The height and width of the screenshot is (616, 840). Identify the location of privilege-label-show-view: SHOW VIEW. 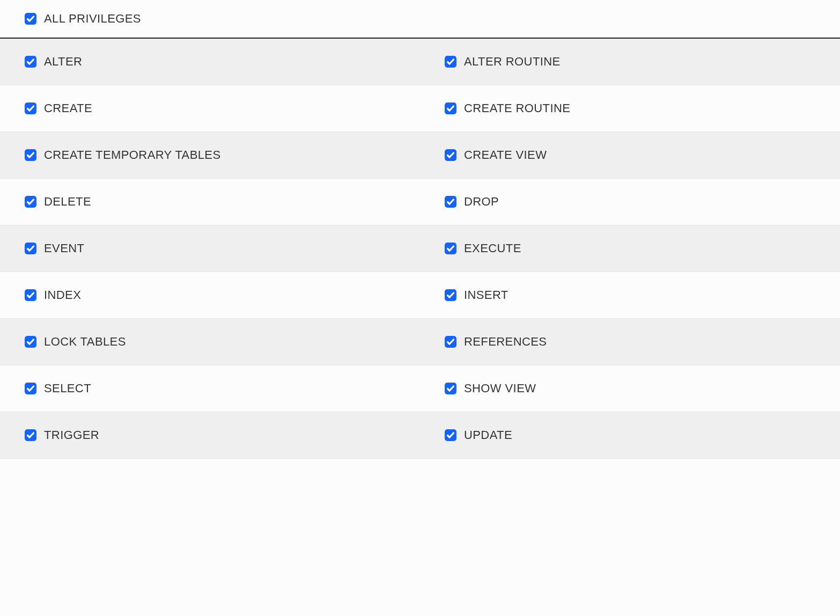
(500, 388).